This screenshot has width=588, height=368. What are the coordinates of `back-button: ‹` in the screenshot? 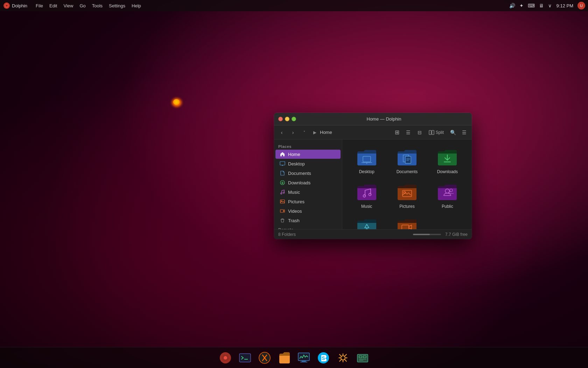 It's located at (282, 132).